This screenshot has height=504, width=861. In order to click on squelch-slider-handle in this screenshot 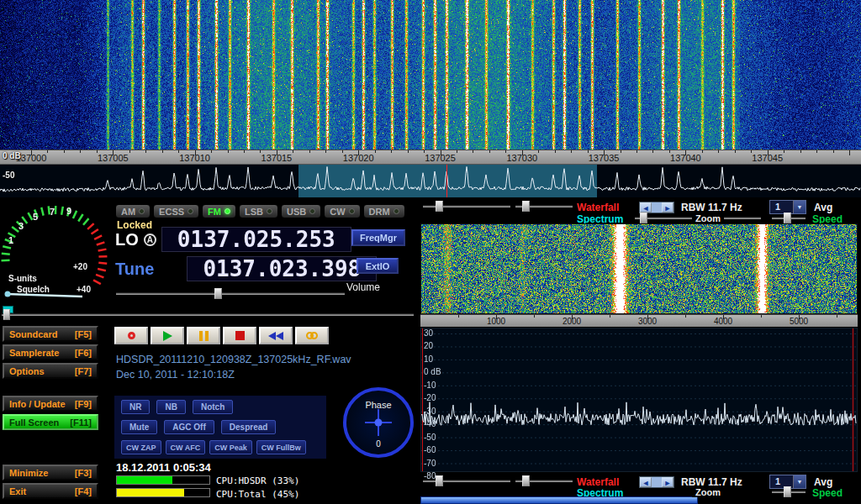, I will do `click(7, 314)`.